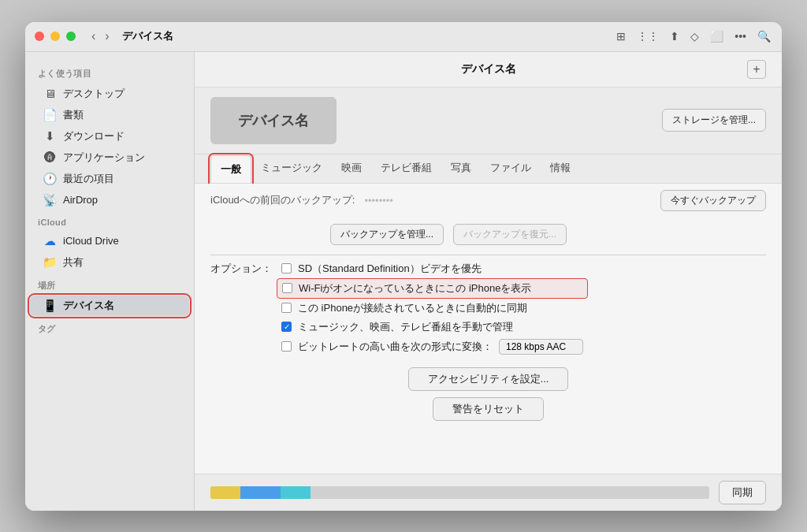  Describe the element at coordinates (461, 169) in the screenshot. I see `tab-photos: 写真` at that location.